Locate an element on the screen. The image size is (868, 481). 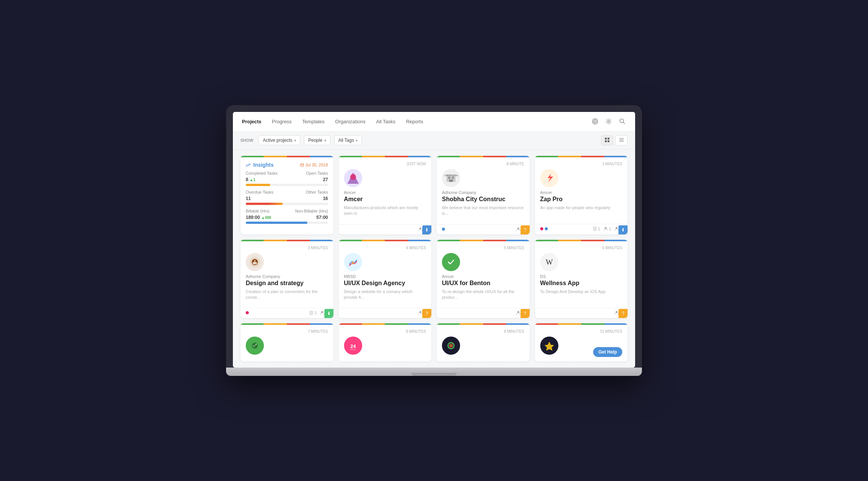
overdue-value: 11 is located at coordinates (248, 199).